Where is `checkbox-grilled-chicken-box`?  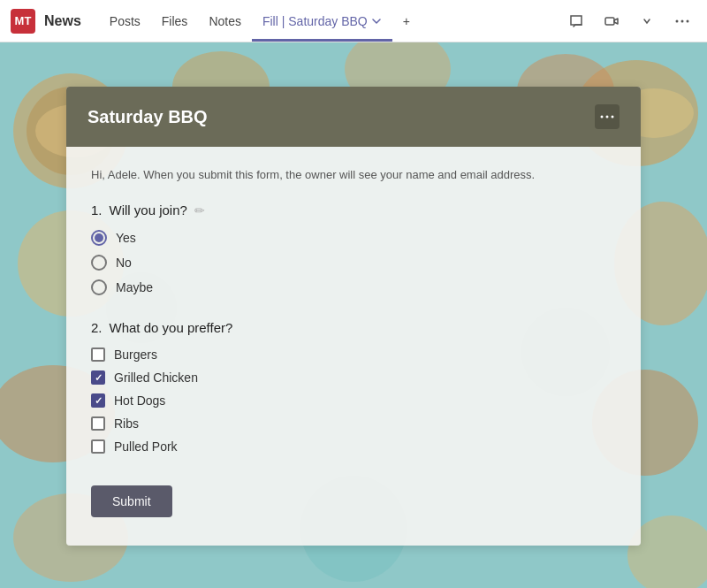 checkbox-grilled-chicken-box is located at coordinates (98, 378).